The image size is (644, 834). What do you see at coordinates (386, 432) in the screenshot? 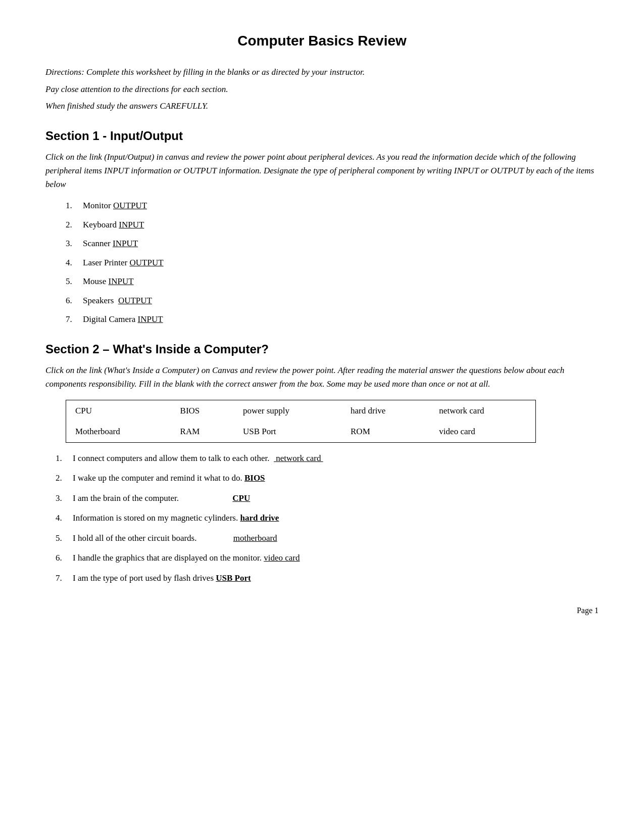
I see `word-rom: ROM` at bounding box center [386, 432].